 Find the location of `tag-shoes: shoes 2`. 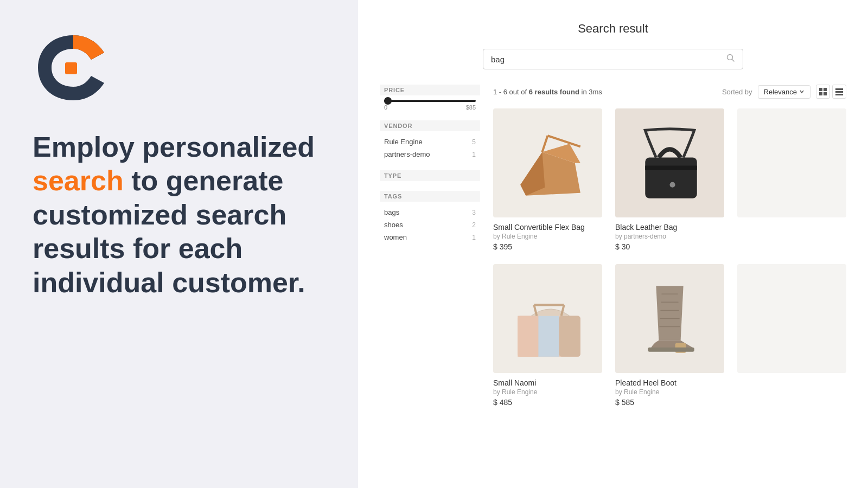

tag-shoes: shoes 2 is located at coordinates (430, 224).